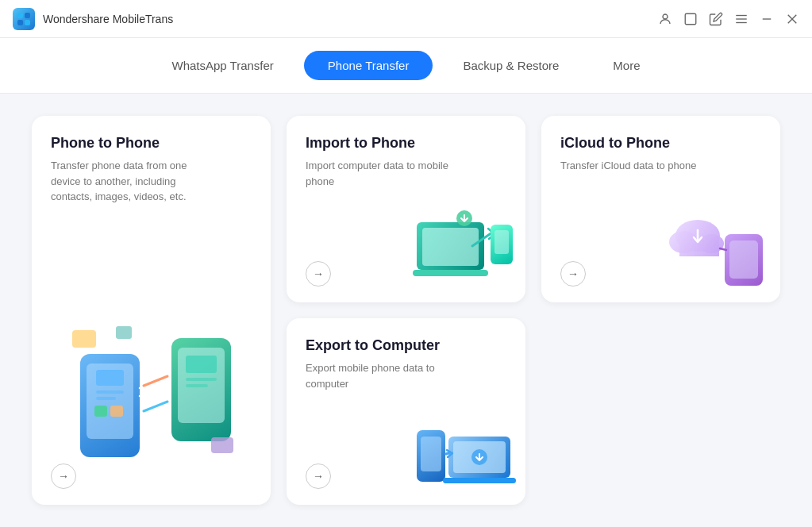 The width and height of the screenshot is (812, 527). I want to click on import-illustration, so click(464, 248).